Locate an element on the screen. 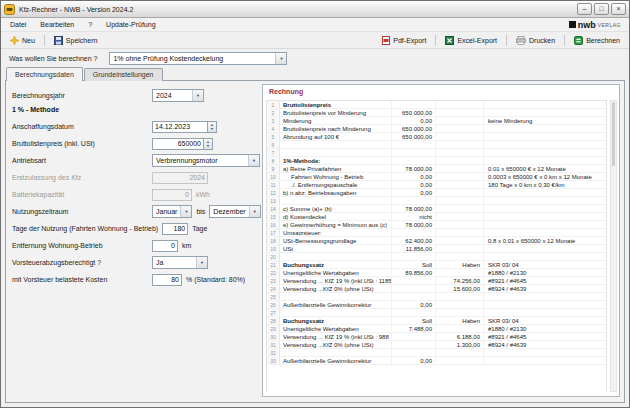 Image resolution: width=630 pixels, height=408 pixels. pdf-export-button: Pdf-Export is located at coordinates (404, 40).